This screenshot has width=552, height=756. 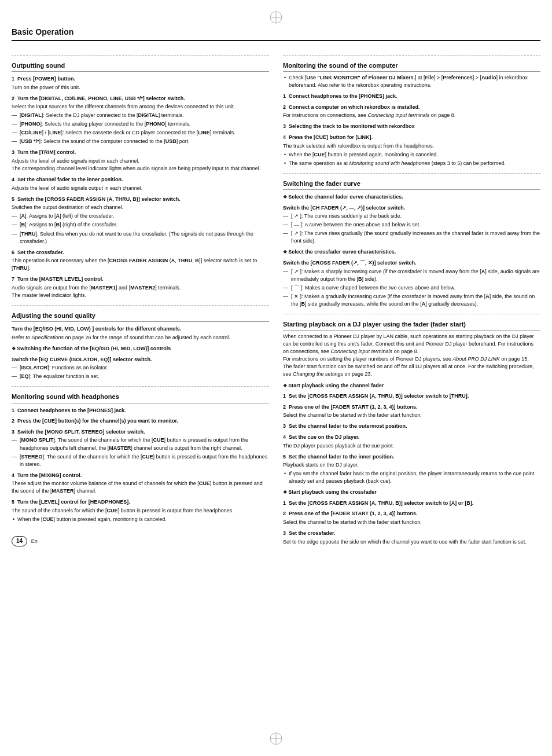 What do you see at coordinates (414, 478) in the screenshot?
I see `fs-ch-step-5-bullet: If you set the channel fader back to the…` at bounding box center [414, 478].